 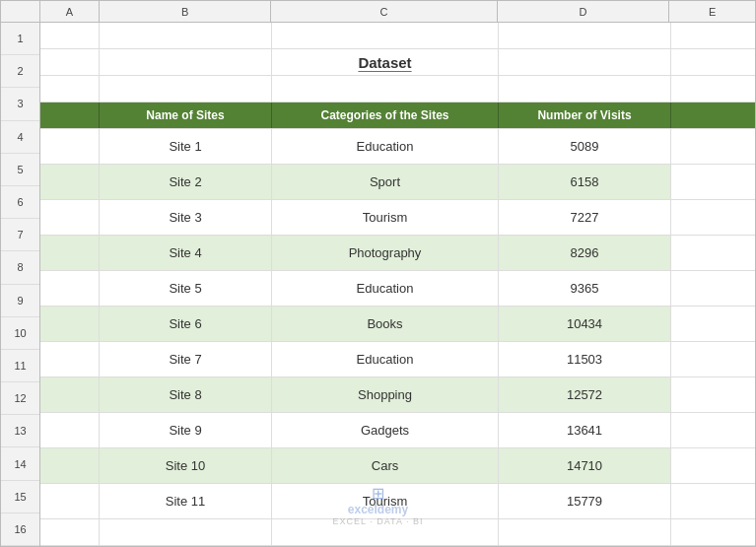 What do you see at coordinates (585, 288) in the screenshot?
I see `cell-visits-9: 9365` at bounding box center [585, 288].